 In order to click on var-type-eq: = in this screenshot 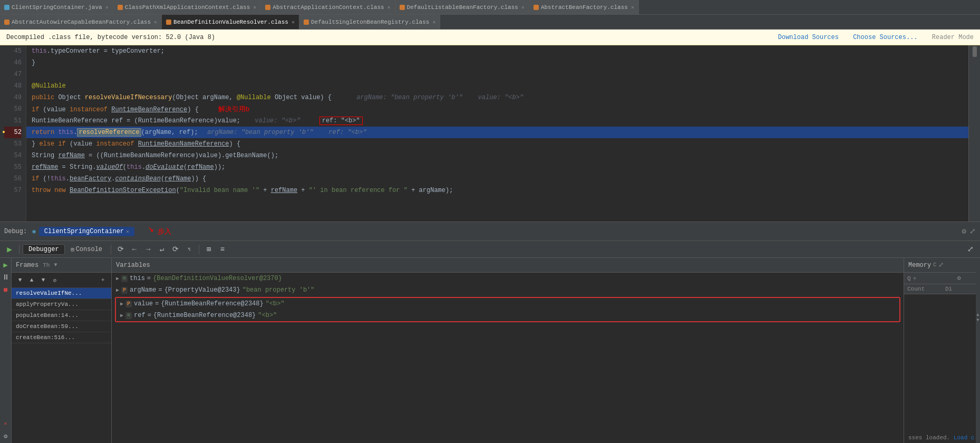, I will do `click(129, 315)`.